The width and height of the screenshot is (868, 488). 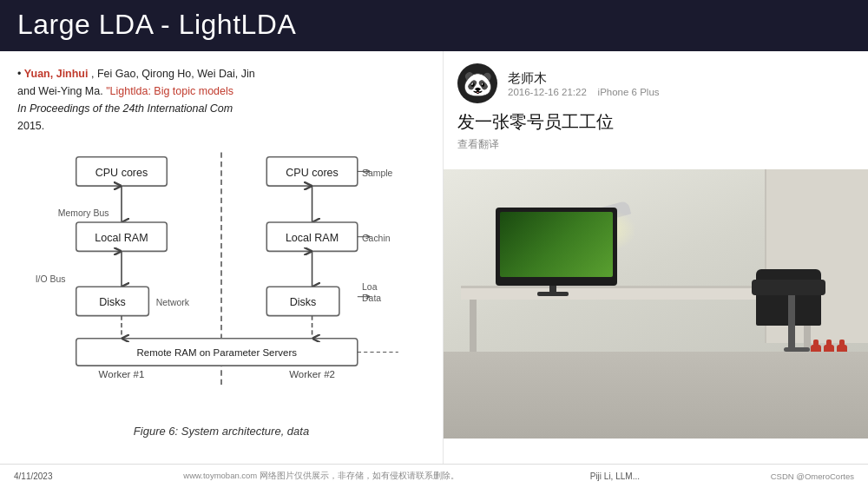 What do you see at coordinates (477, 83) in the screenshot?
I see `avatar-emoji: 🐼` at bounding box center [477, 83].